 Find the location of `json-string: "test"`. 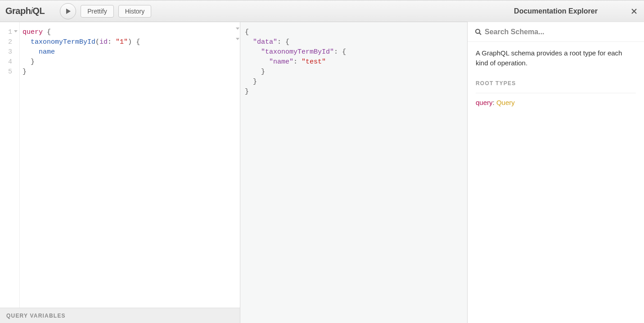

json-string: "test" is located at coordinates (314, 62).